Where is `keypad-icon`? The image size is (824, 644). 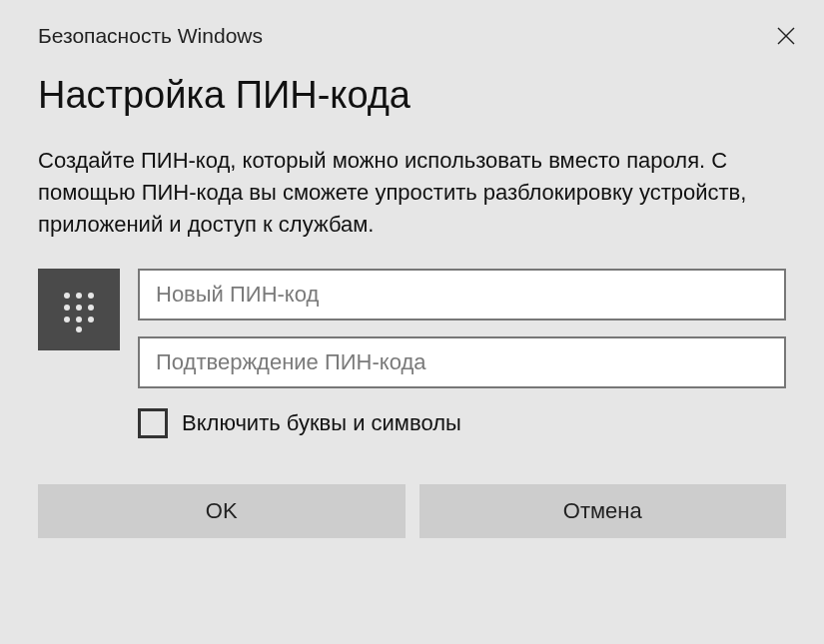
keypad-icon is located at coordinates (79, 310).